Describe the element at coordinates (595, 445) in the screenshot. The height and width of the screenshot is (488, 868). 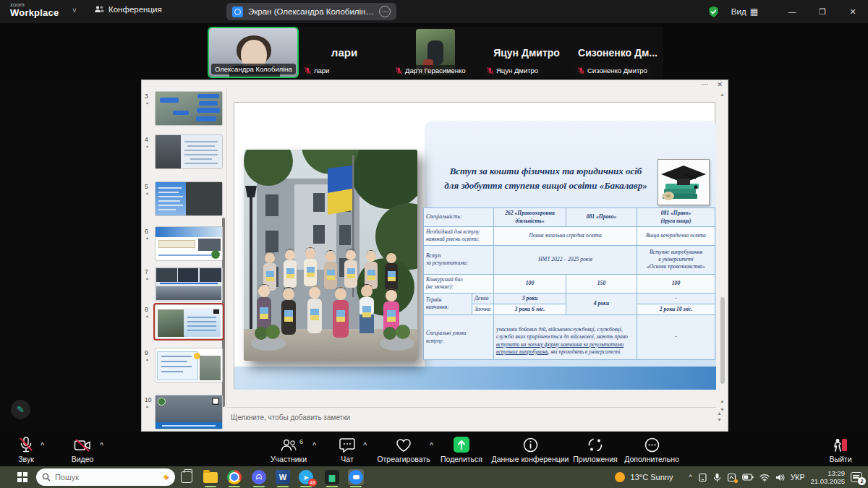
I see `apps-icon` at that location.